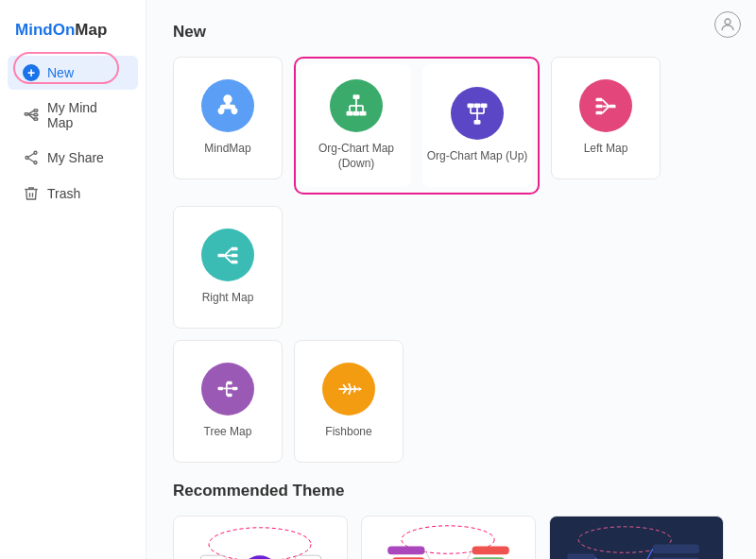 Image resolution: width=756 pixels, height=559 pixels. What do you see at coordinates (229, 298) in the screenshot?
I see `right-map-label: Right Map` at bounding box center [229, 298].